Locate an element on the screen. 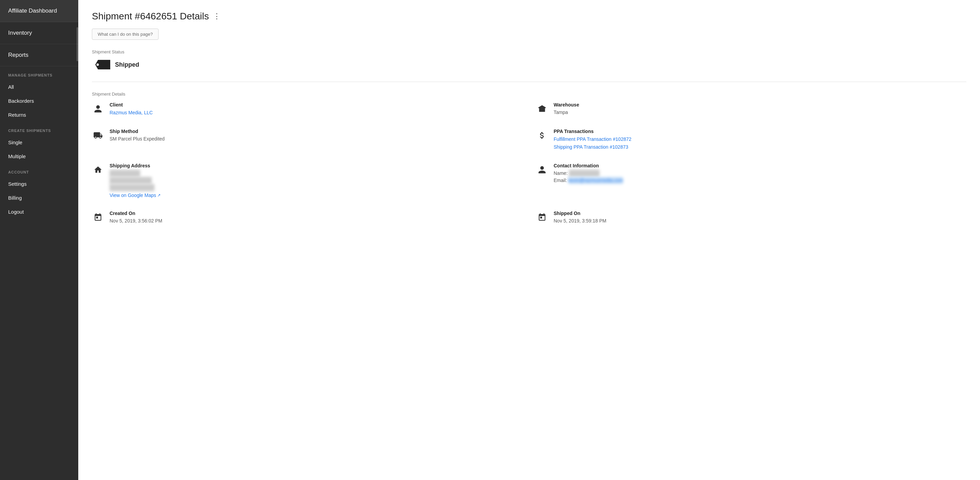 The height and width of the screenshot is (480, 980). contact-email-blurred: kevin@razmusmedia.com is located at coordinates (596, 180).